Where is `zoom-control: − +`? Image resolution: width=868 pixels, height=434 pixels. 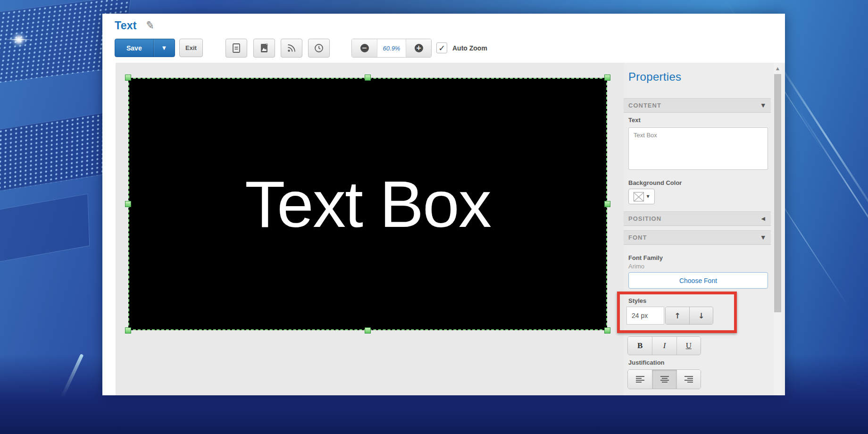
zoom-control: − + is located at coordinates (392, 48).